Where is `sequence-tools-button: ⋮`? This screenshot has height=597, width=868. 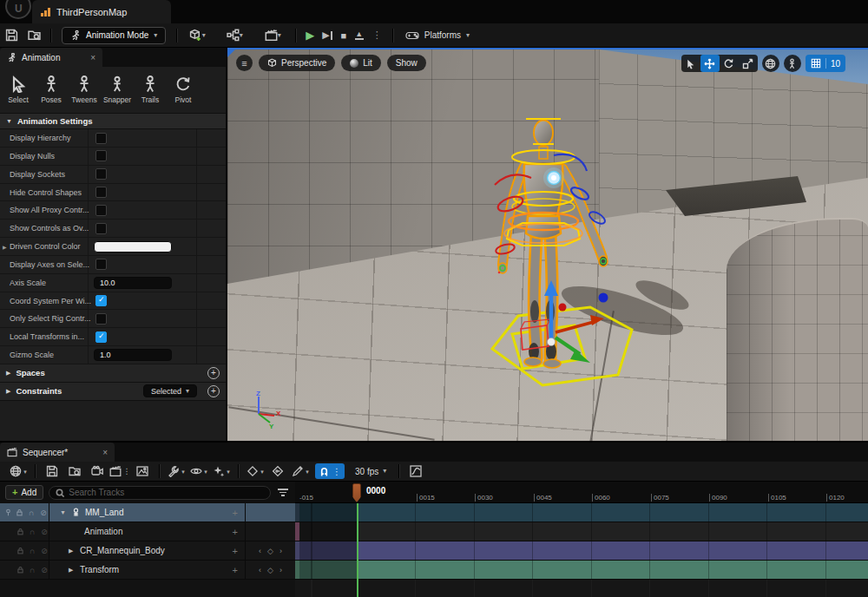 sequence-tools-button: ⋮ is located at coordinates (120, 472).